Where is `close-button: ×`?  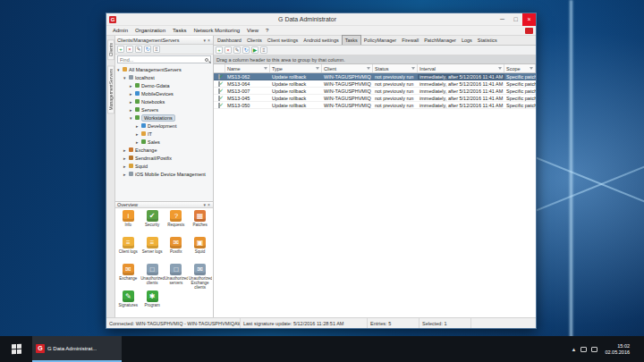 close-button: × is located at coordinates (530, 20).